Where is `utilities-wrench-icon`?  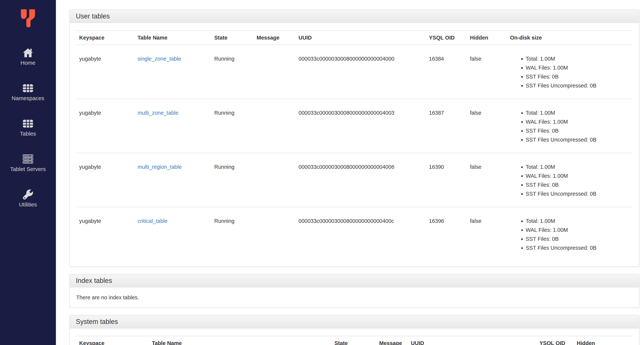 utilities-wrench-icon is located at coordinates (28, 195).